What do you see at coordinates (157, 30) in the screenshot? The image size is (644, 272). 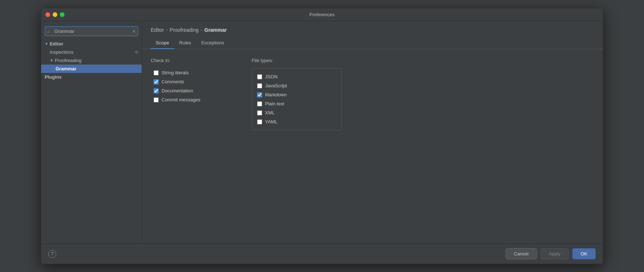 I see `breadcrumb-item-editor: Editor` at bounding box center [157, 30].